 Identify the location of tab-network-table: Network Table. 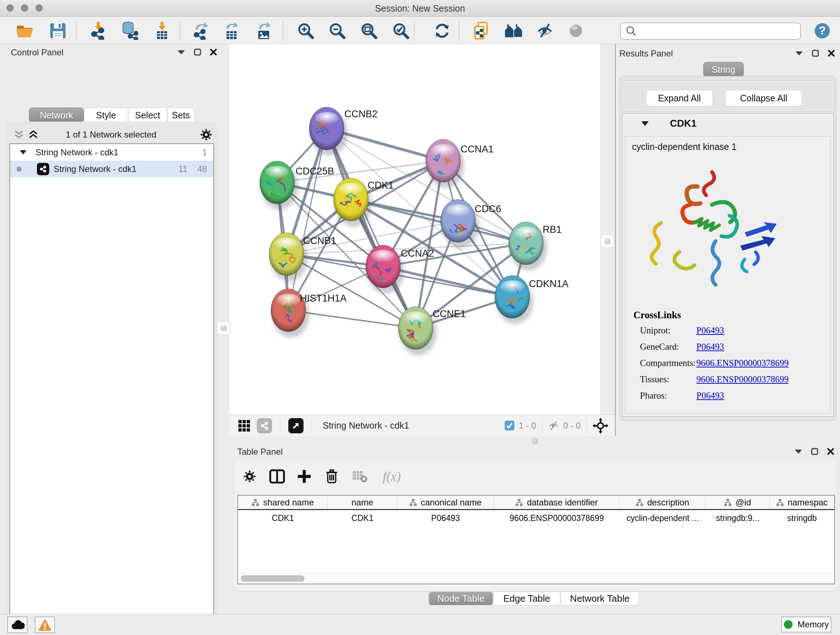
(600, 599).